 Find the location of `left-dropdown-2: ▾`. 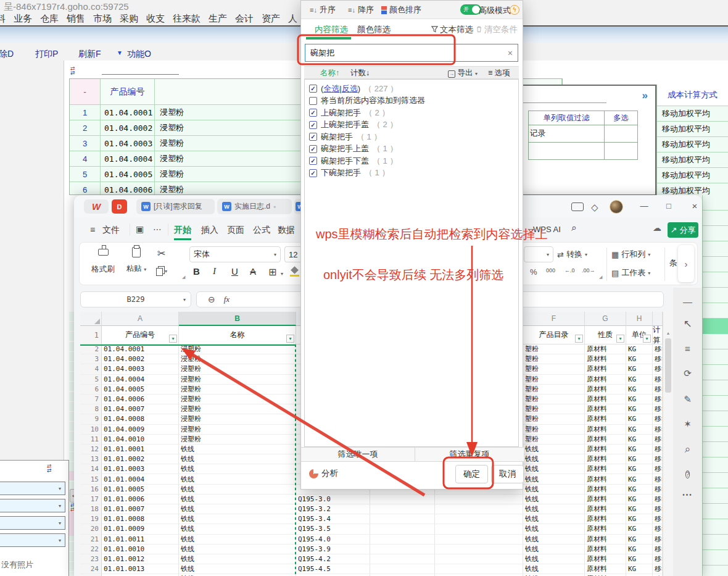

left-dropdown-2: ▾ is located at coordinates (33, 506).